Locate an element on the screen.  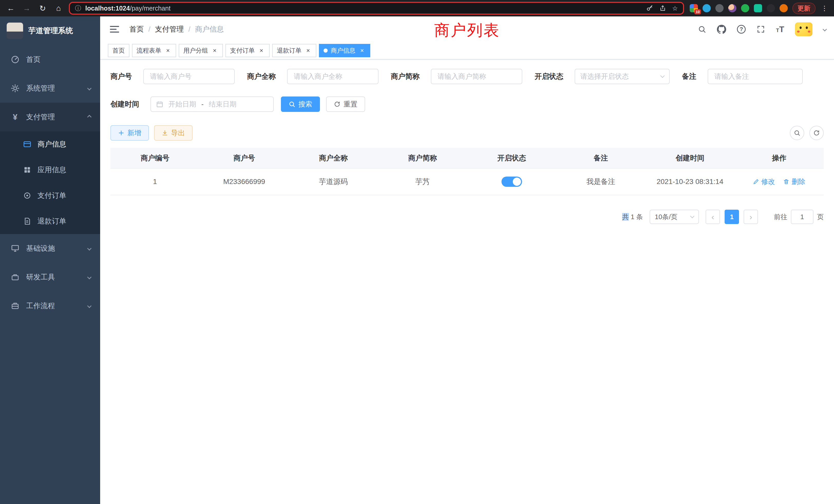
back-icon: ← is located at coordinates (11, 8).